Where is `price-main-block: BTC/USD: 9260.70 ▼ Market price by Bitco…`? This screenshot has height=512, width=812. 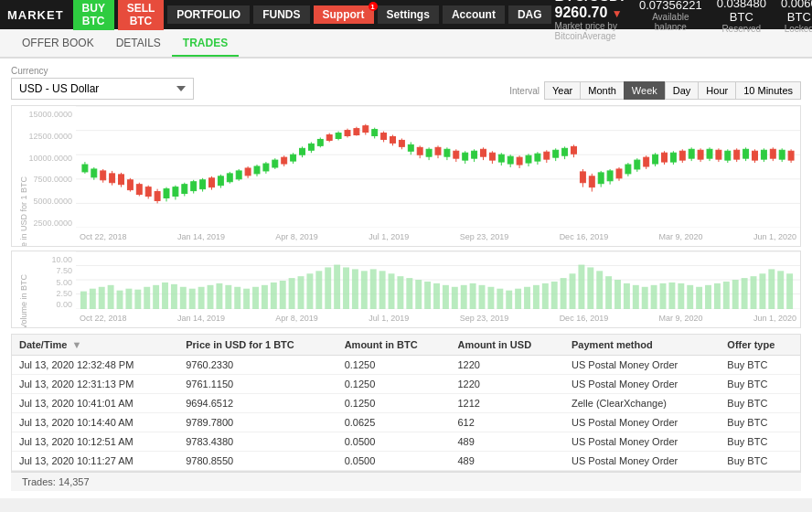 price-main-block: BTC/USD: 9260.70 ▼ Market price by Bitco… is located at coordinates (590, 20).